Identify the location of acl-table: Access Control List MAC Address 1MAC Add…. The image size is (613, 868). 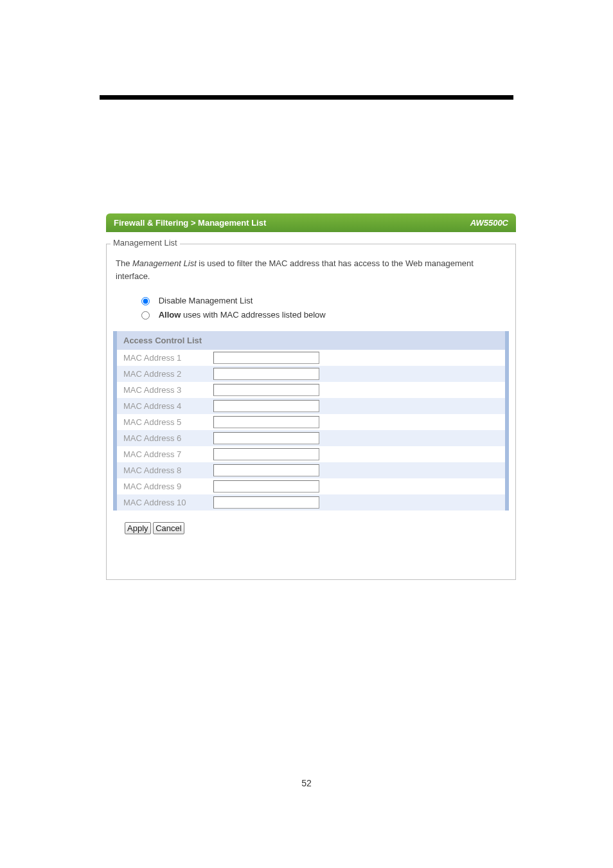
(311, 420).